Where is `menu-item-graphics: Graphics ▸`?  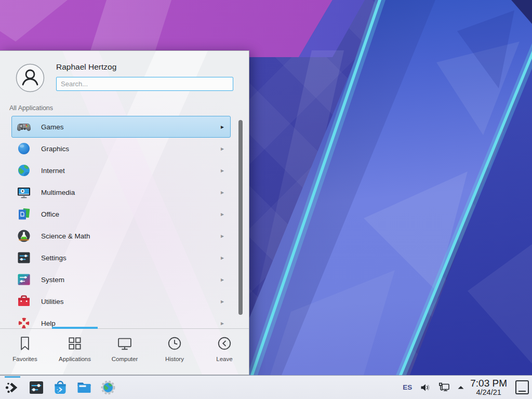 menu-item-graphics: Graphics ▸ is located at coordinates (121, 149).